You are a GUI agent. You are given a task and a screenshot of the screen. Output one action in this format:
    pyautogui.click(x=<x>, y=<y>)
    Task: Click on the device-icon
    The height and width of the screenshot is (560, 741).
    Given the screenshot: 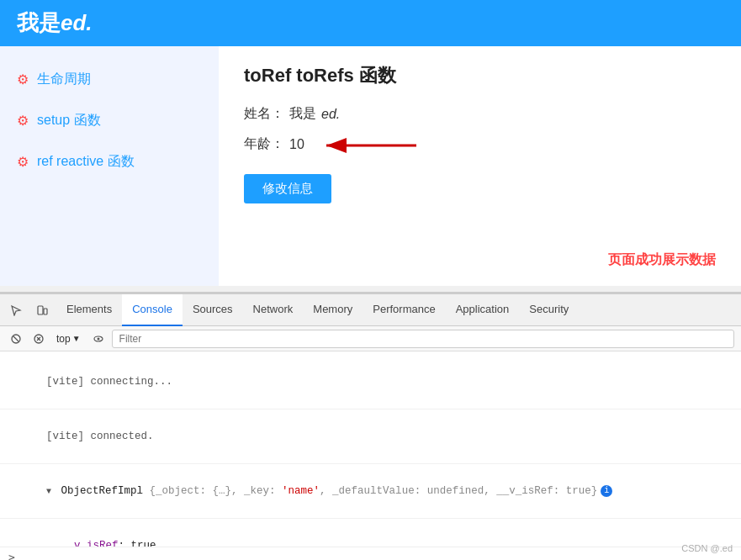 What is the action you would take?
    pyautogui.click(x=42, y=310)
    